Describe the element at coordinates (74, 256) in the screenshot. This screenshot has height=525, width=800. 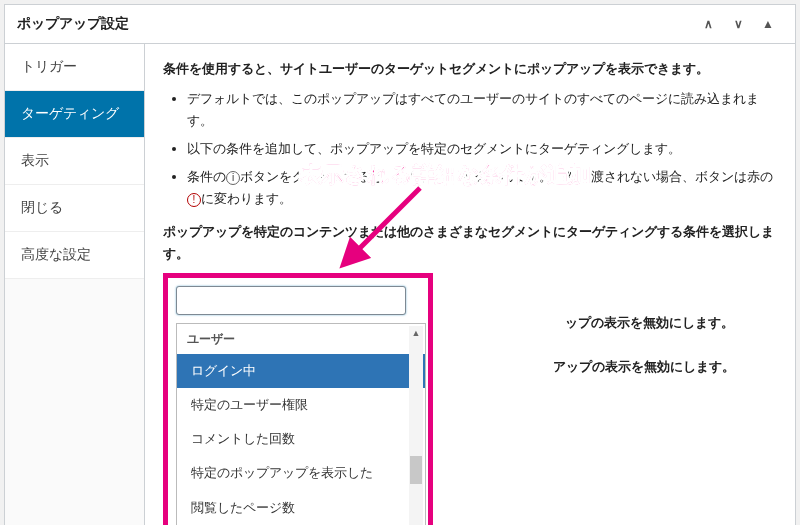
I see `tab-advanced: 高度な設定` at that location.